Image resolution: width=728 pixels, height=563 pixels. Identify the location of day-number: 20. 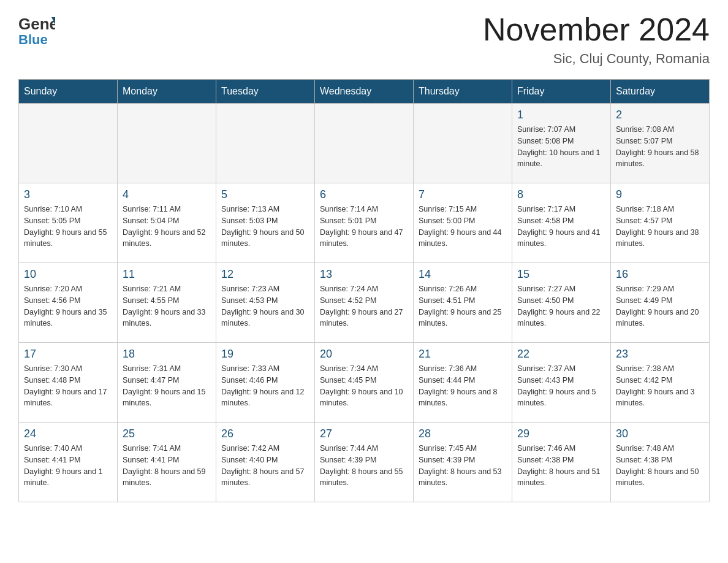
(364, 354).